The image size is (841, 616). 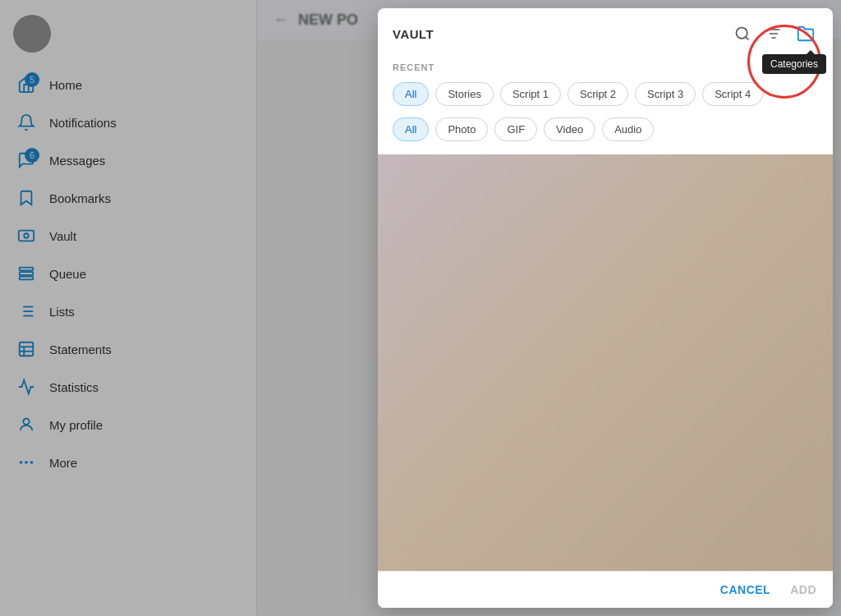 I want to click on type-chip-photo: Photo, so click(x=462, y=130).